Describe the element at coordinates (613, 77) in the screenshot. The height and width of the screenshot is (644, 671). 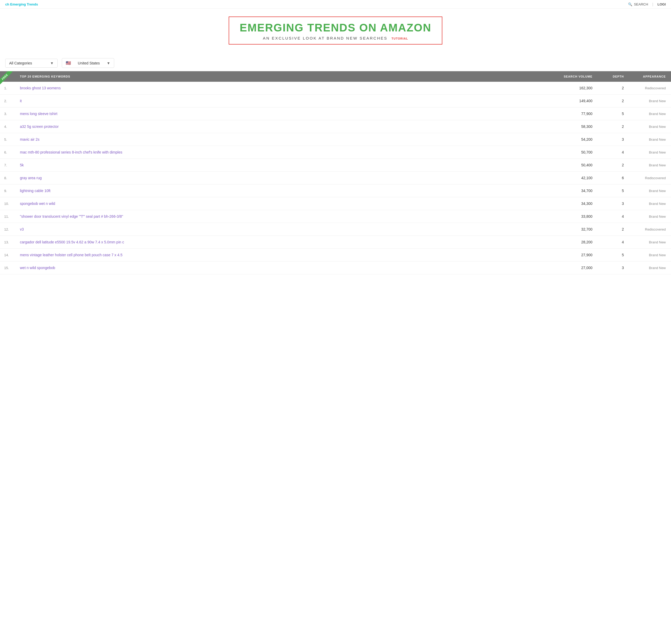
I see `col-depth: DEPTH` at that location.